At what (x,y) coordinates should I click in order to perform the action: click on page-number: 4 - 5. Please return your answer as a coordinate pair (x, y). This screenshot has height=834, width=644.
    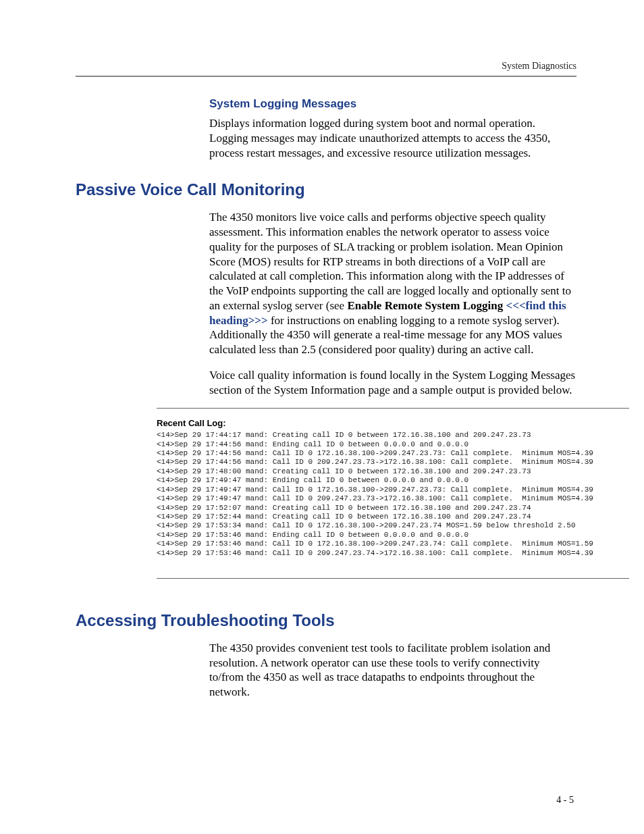
    Looking at the image, I should click on (565, 800).